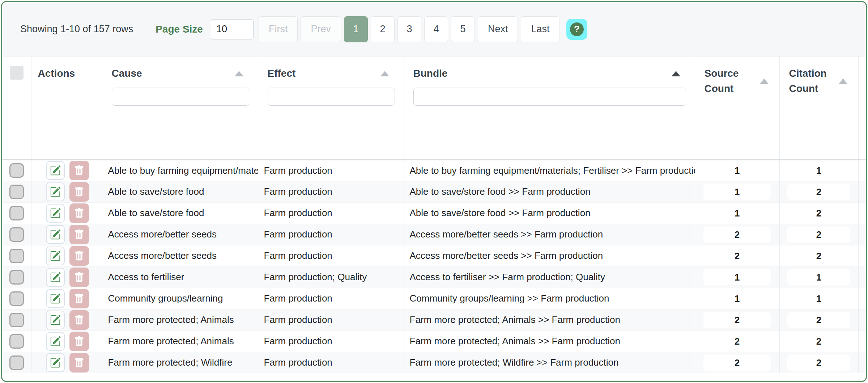  I want to click on page-button-3: 3, so click(409, 29).